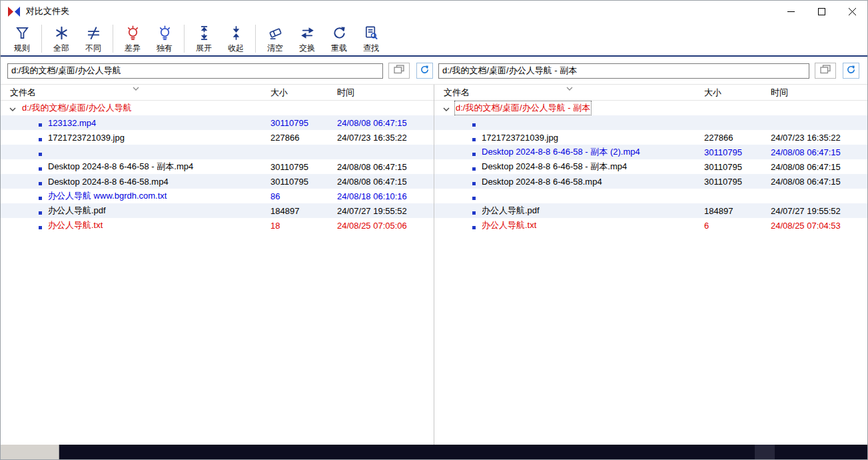 The width and height of the screenshot is (868, 460). I want to click on left-path-input, so click(195, 71).